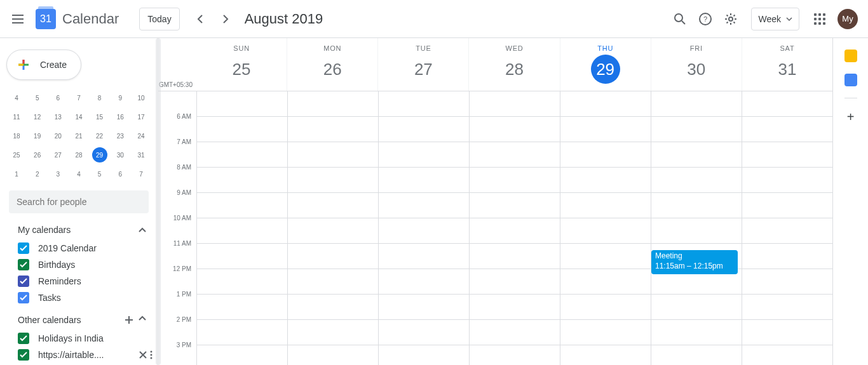 The height and width of the screenshot is (365, 868). I want to click on search-button, so click(680, 19).